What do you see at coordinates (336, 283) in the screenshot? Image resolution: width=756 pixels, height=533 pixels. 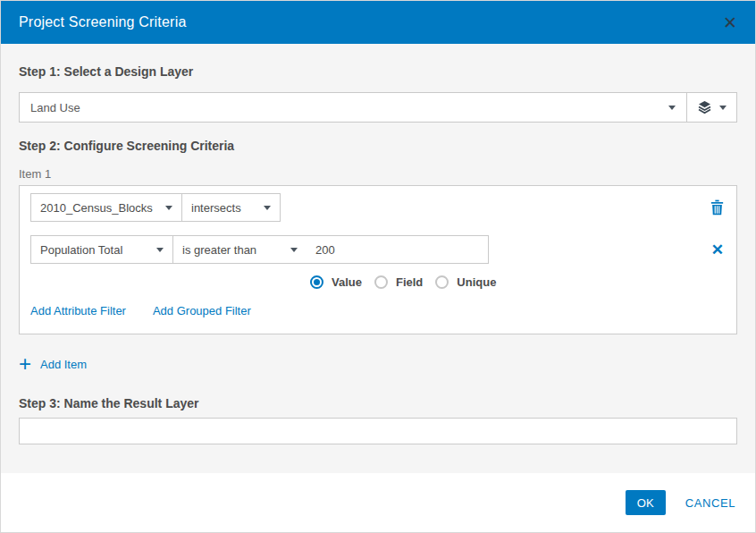 I see `radio-value: Value` at bounding box center [336, 283].